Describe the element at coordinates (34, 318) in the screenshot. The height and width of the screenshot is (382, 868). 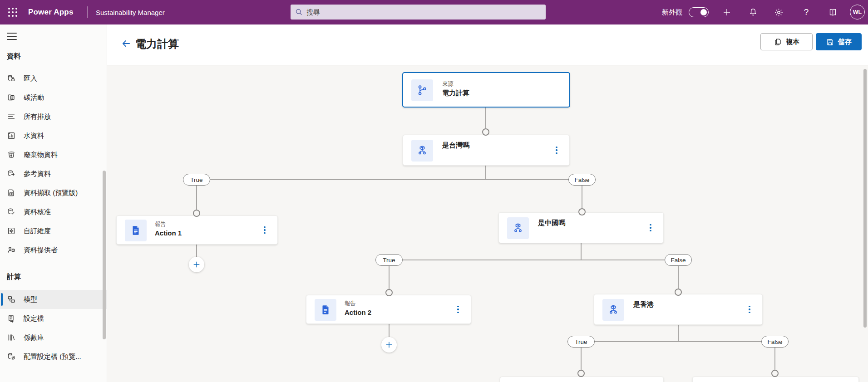
I see `sidebar-item-label: 設定檔` at that location.